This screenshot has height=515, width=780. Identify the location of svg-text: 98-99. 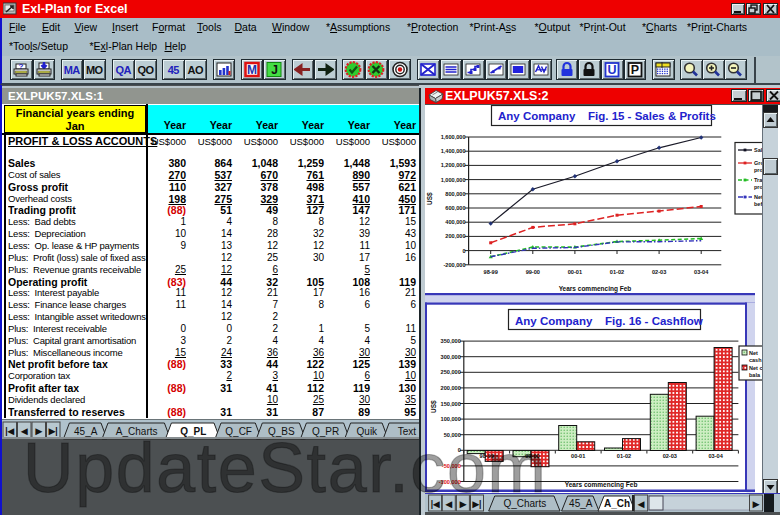
(491, 272).